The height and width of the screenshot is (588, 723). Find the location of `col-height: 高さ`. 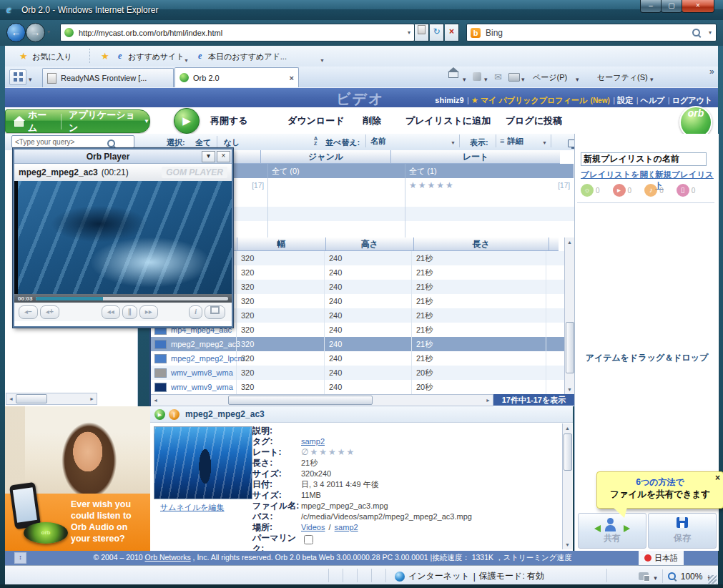

col-height: 高さ is located at coordinates (370, 245).